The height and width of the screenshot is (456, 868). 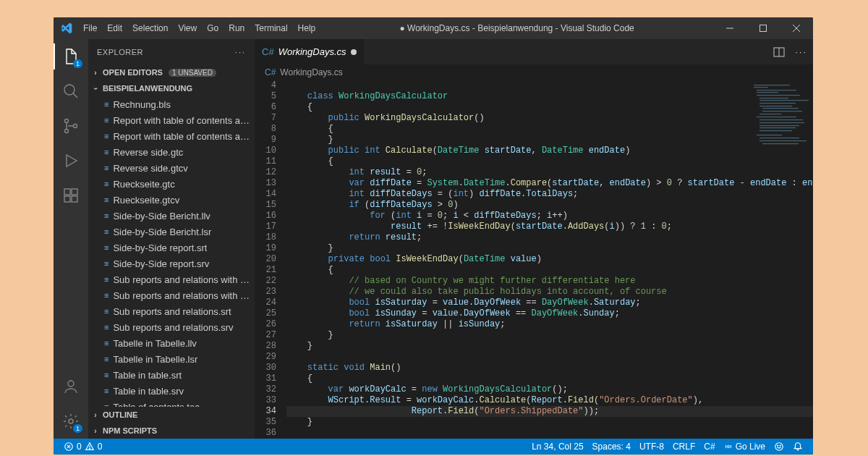 What do you see at coordinates (71, 161) in the screenshot?
I see `run-debug-icon` at bounding box center [71, 161].